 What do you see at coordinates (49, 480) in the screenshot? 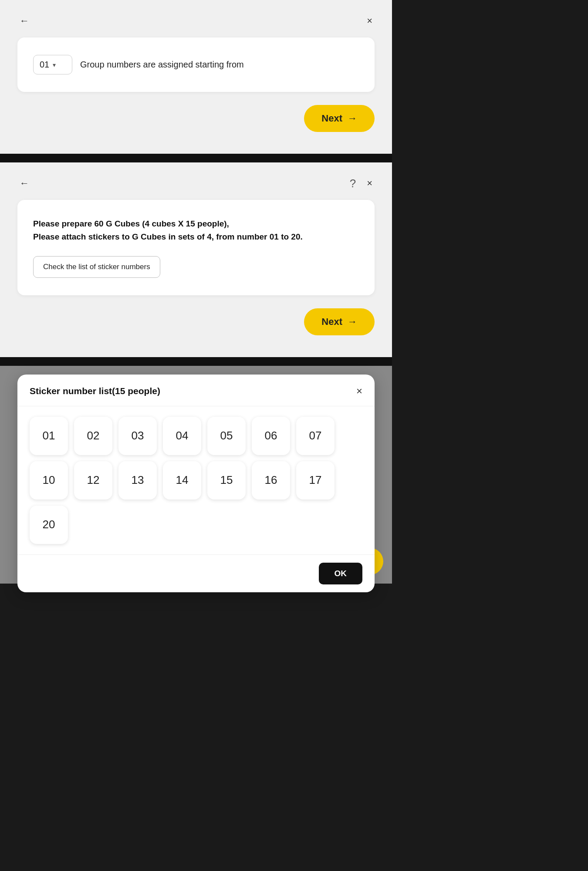
I see `sticker-item: 10` at bounding box center [49, 480].